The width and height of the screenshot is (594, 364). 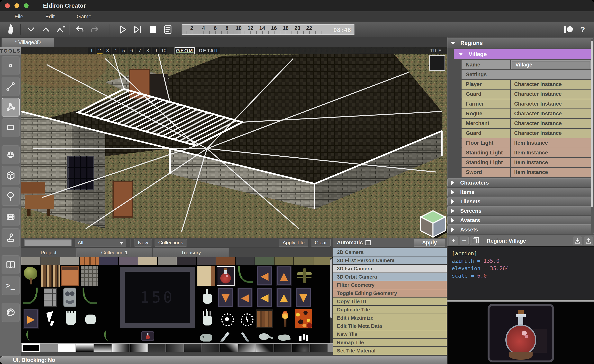 I want to click on section-header: Characters, so click(x=521, y=183).